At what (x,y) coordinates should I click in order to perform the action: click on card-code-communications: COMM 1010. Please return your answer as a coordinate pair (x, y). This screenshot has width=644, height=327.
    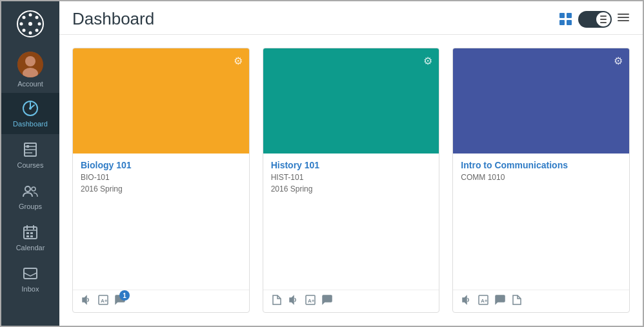
    Looking at the image, I should click on (541, 177).